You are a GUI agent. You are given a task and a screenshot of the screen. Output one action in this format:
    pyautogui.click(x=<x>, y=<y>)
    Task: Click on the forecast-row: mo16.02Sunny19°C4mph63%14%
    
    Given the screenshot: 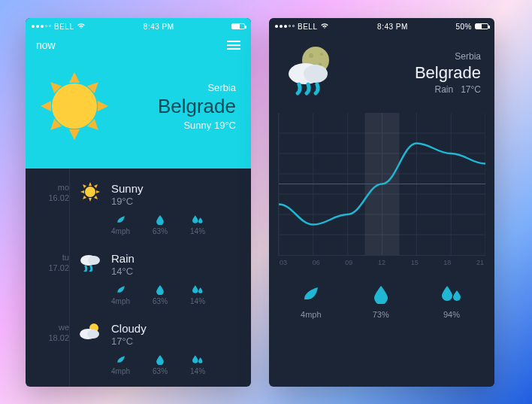 What is the action you would take?
    pyautogui.click(x=139, y=211)
    